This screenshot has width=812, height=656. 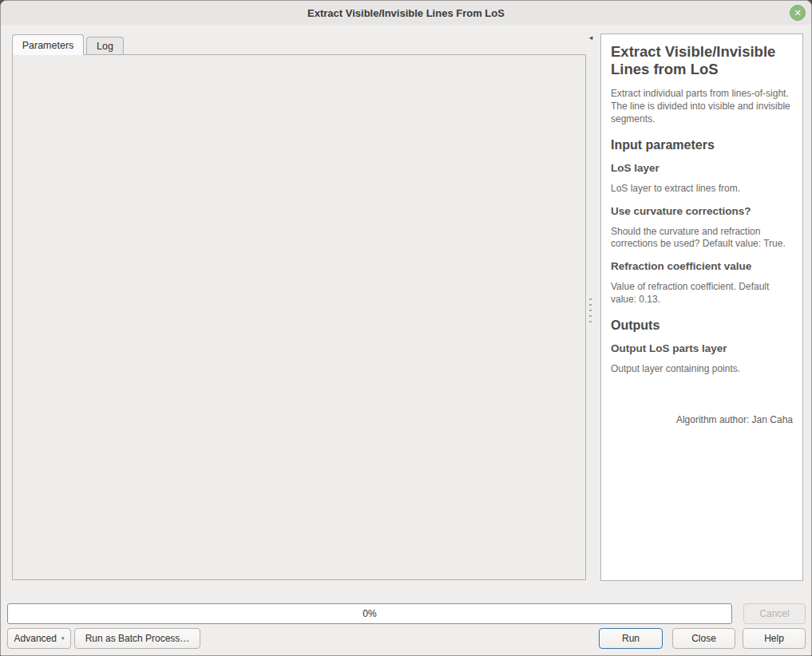 What do you see at coordinates (774, 614) in the screenshot?
I see `cancel-button-label: Cancel` at bounding box center [774, 614].